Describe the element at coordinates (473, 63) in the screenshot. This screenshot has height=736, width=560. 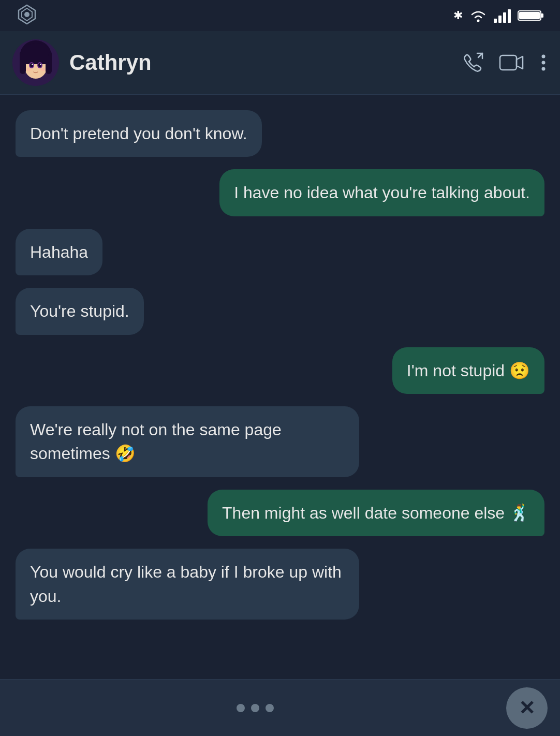
I see `call-icon` at that location.